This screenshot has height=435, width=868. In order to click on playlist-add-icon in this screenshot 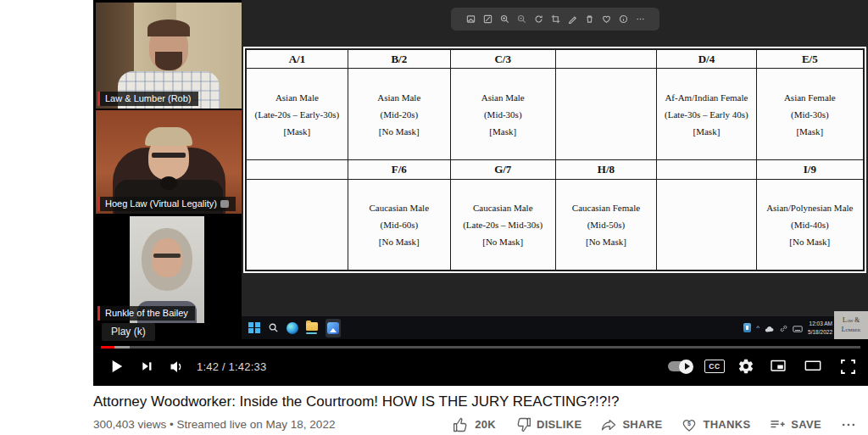, I will do `click(777, 425)`.